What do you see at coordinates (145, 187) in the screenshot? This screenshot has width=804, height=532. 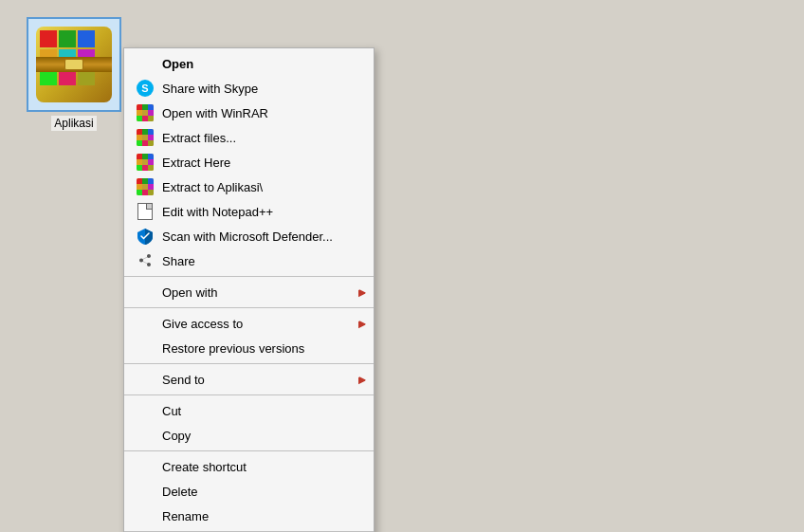 I see `extract-to-icon` at bounding box center [145, 187].